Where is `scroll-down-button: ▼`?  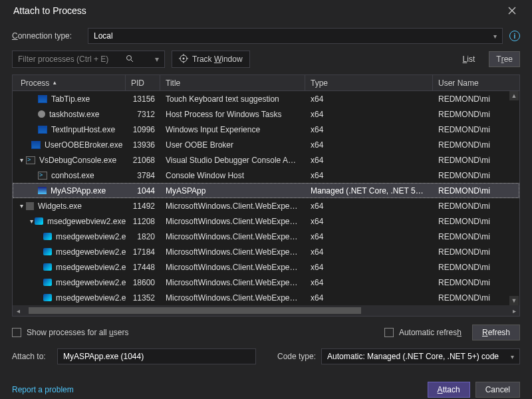 scroll-down-button: ▼ is located at coordinates (514, 301).